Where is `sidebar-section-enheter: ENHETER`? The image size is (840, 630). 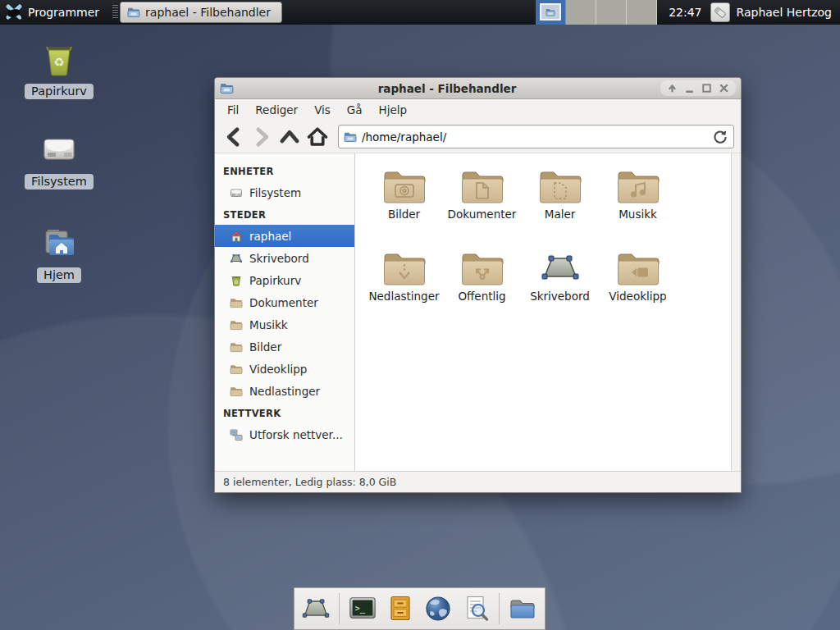 sidebar-section-enheter: ENHETER is located at coordinates (285, 171).